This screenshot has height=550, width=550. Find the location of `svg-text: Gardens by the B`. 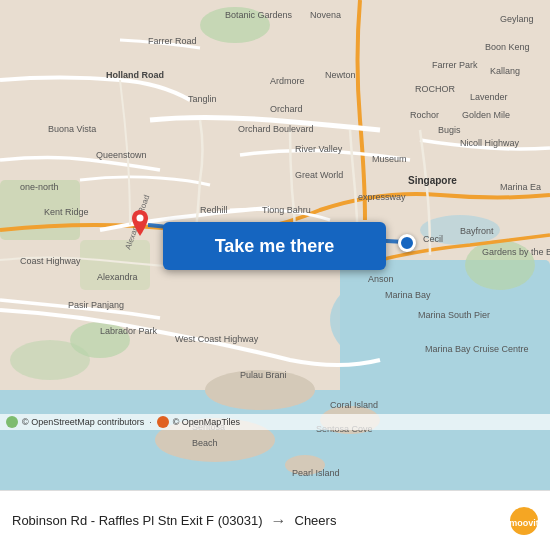

svg-text: Gardens by the B is located at coordinates (516, 252).